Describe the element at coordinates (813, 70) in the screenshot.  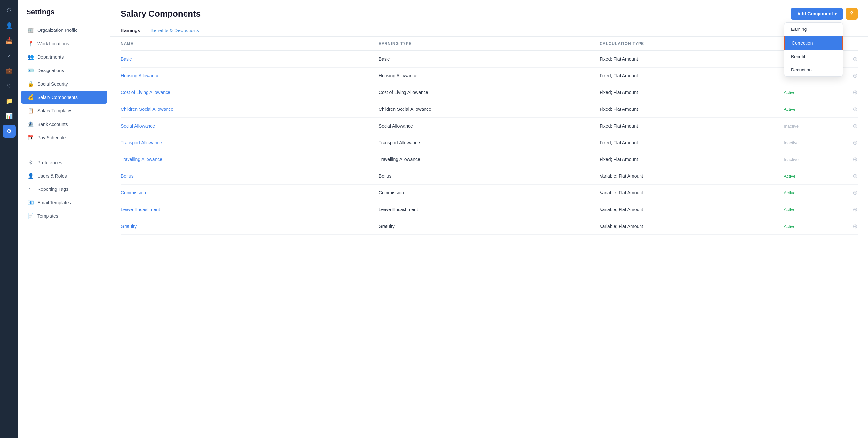
I see `dropdown-item-deduction: Deduction` at that location.